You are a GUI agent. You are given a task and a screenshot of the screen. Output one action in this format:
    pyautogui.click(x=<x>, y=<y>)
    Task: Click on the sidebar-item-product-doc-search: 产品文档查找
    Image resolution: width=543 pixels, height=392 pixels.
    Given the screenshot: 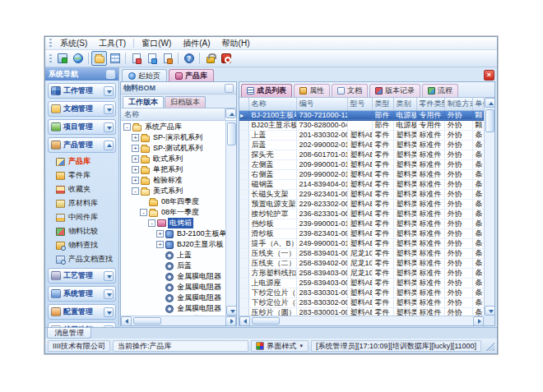 What is the action you would take?
    pyautogui.click(x=86, y=260)
    